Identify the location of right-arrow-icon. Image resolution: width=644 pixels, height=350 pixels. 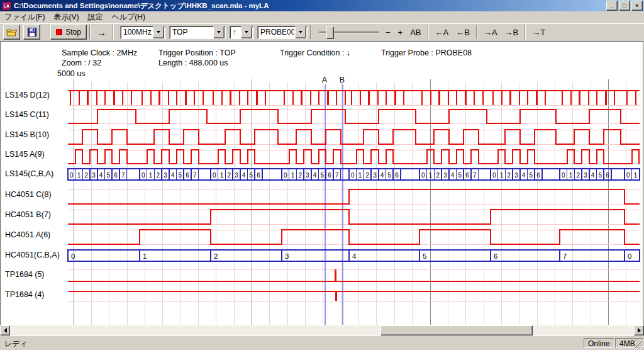
(639, 330).